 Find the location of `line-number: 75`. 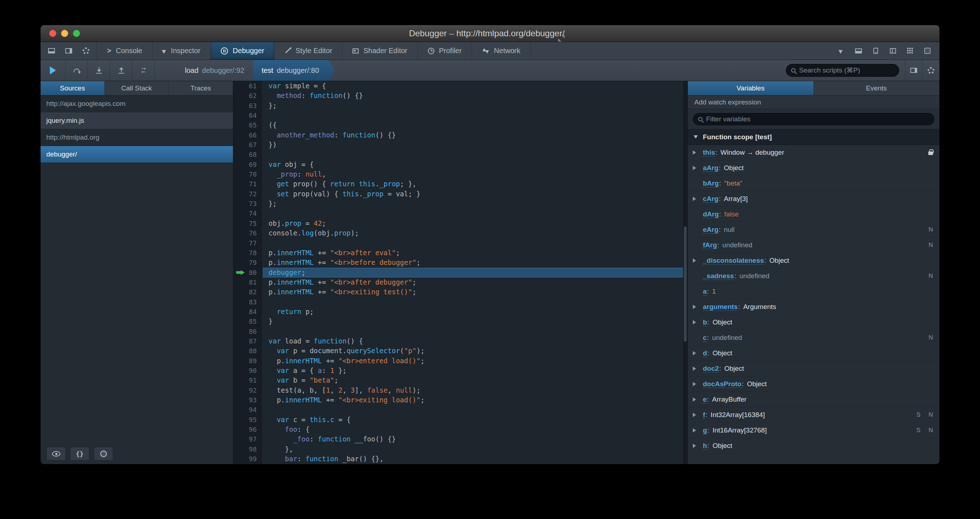

line-number: 75 is located at coordinates (248, 223).